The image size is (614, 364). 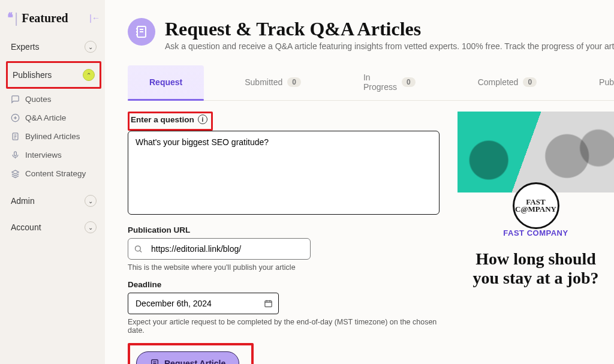 I want to click on tab-label: In Progress, so click(x=380, y=82).